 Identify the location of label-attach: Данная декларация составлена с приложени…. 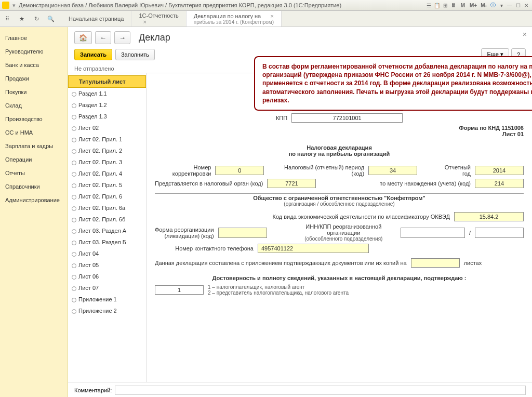
(281, 263).